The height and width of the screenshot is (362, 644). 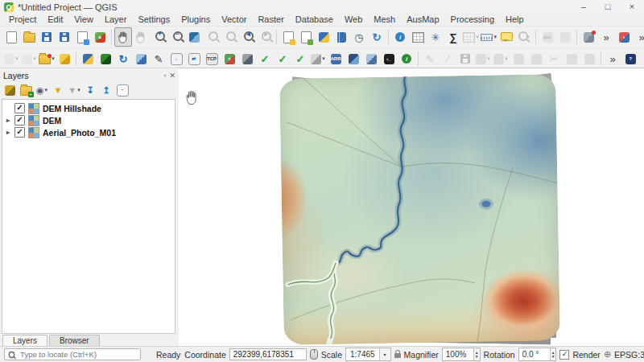 What do you see at coordinates (106, 90) in the screenshot?
I see `collapse-all-button: ↥` at bounding box center [106, 90].